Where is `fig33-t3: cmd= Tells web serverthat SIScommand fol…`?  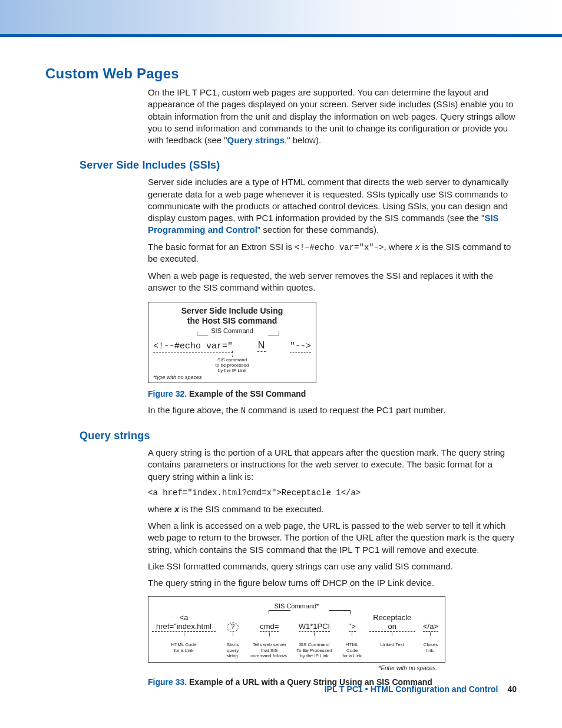 fig33-t3: cmd= Tells web serverthat SIScommand fol… is located at coordinates (269, 640).